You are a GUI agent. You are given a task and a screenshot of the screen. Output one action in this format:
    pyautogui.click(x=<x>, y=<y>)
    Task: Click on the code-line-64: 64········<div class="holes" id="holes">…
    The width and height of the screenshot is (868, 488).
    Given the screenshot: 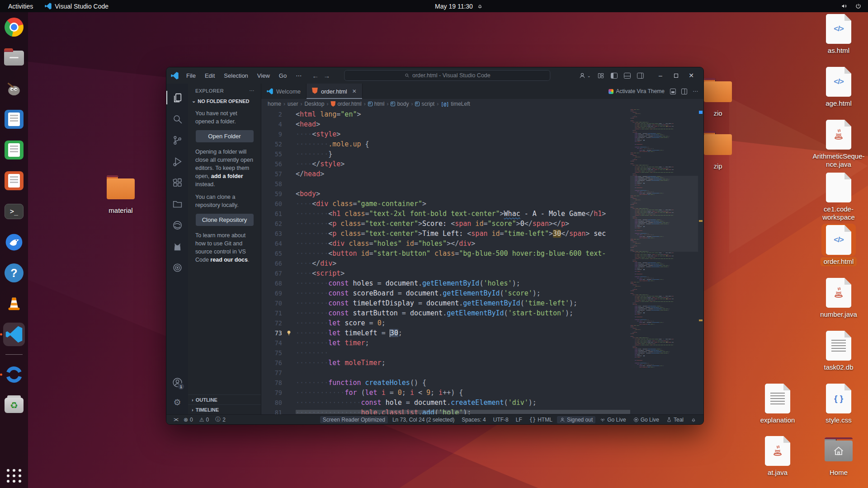 What is the action you would take?
    pyautogui.click(x=446, y=244)
    